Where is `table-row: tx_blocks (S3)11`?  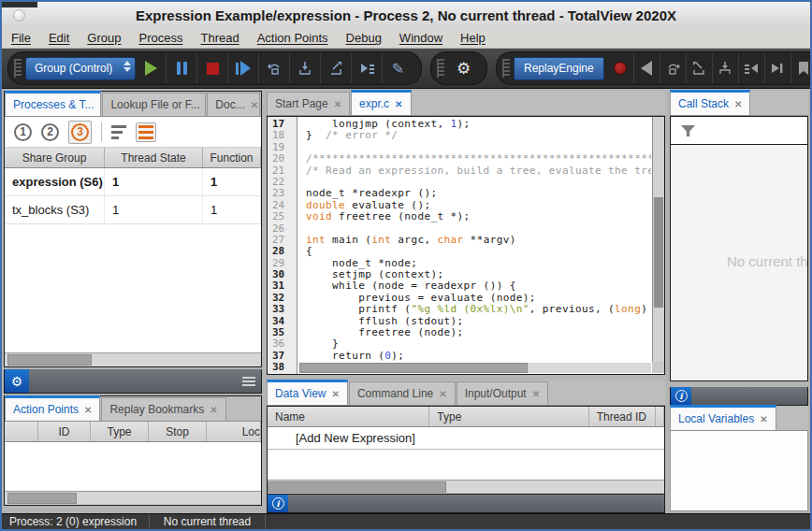 table-row: tx_blocks (S3)11 is located at coordinates (133, 210).